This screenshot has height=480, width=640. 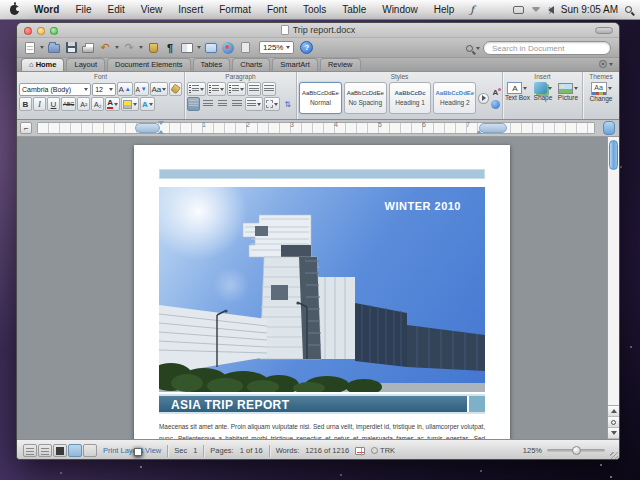 I want to click on tab-charts: Charts, so click(x=251, y=64).